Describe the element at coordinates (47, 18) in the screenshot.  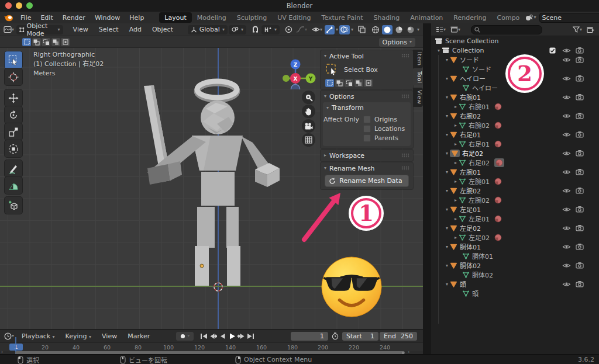
I see `menu-edit: Edit` at that location.